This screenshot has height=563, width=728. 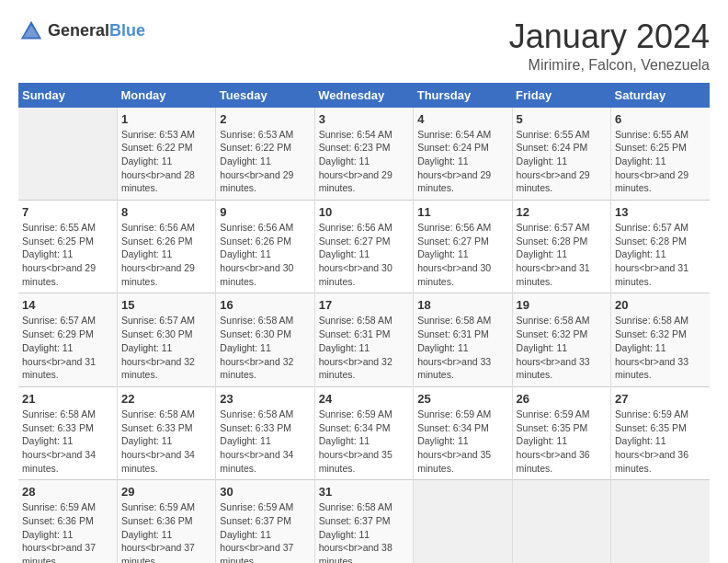 What do you see at coordinates (68, 212) in the screenshot?
I see `day-number: 7` at bounding box center [68, 212].